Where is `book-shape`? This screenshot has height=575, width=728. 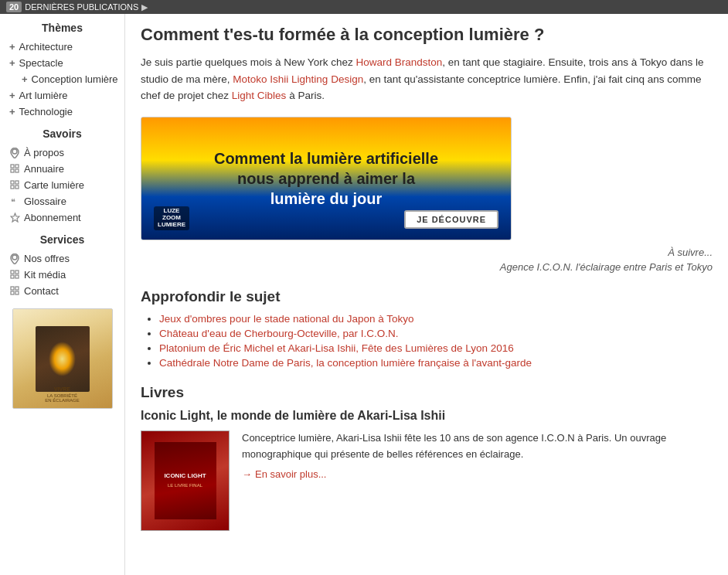 book-shape is located at coordinates (63, 359).